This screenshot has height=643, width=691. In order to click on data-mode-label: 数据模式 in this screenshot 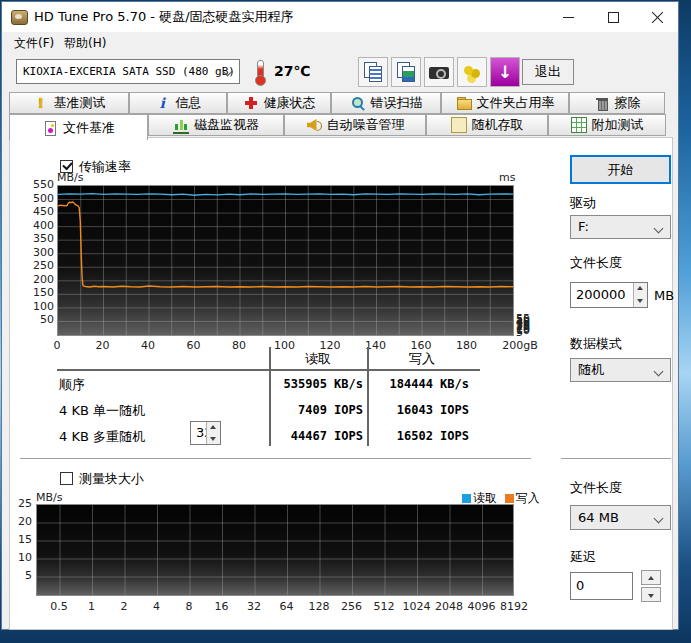, I will do `click(596, 344)`.